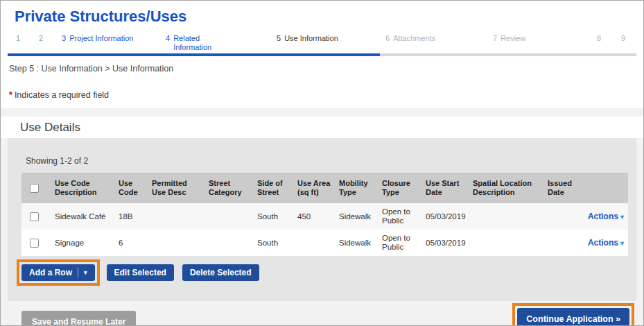 The height and width of the screenshot is (326, 644). What do you see at coordinates (324, 188) in the screenshot?
I see `table-header-row: Use Code Description Use Code Permitted …` at bounding box center [324, 188].